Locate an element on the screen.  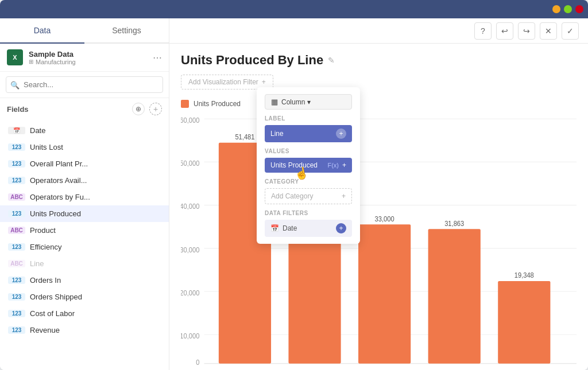
field-label-units-produced: Units Produced is located at coordinates (55, 213).